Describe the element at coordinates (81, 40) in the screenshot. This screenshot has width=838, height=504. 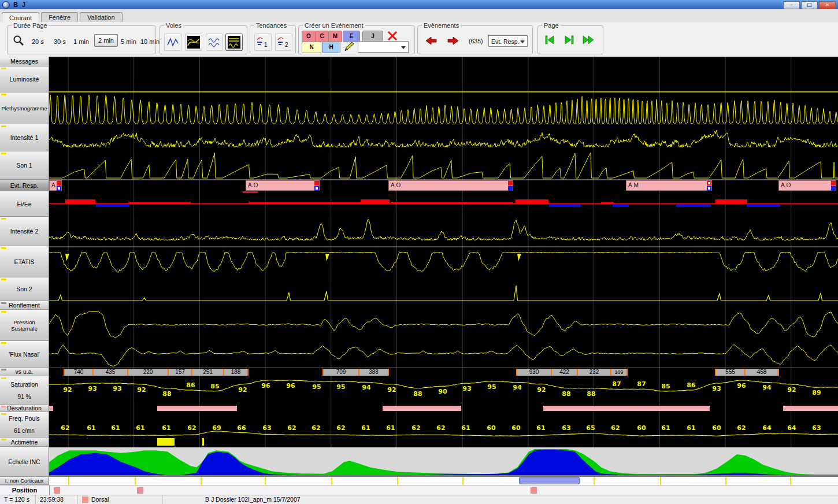
I see `group-duree-page: Durée Page 20 s30 s1 min2 min5 min10 min` at that location.